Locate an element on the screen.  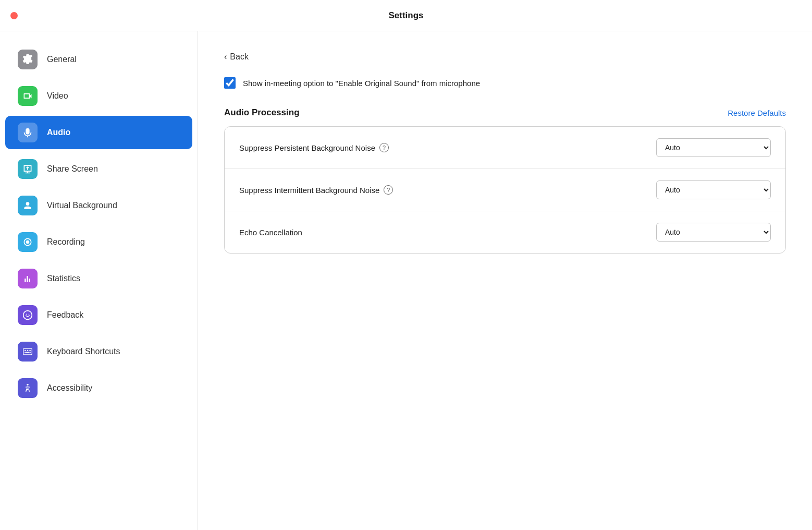
recording-icon is located at coordinates (28, 242).